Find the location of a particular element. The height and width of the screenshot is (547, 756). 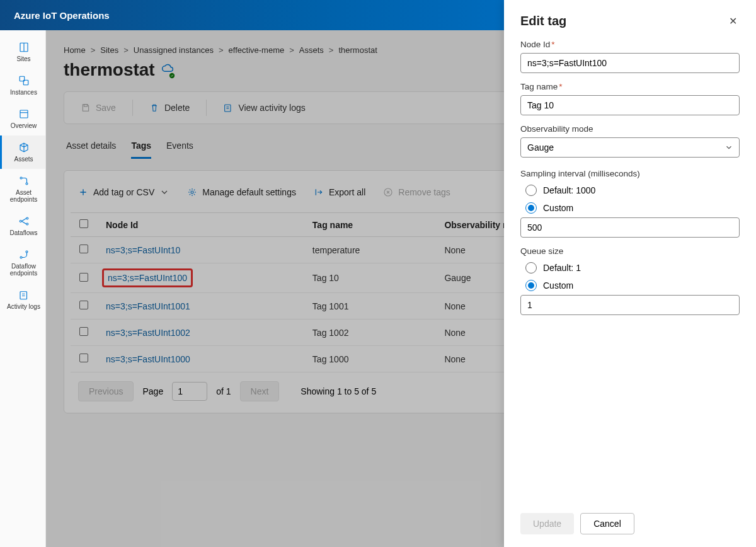

breadcrumb-sites: Sites is located at coordinates (110, 50).